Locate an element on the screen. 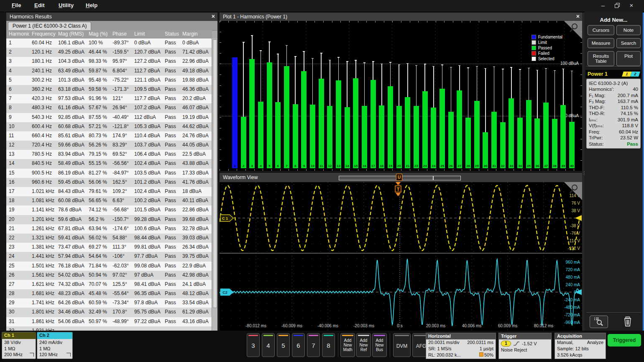  table-row: 11660.4 Hz85.61 dBuA80.73 %174.9°110.4 d… is located at coordinates (109, 136).